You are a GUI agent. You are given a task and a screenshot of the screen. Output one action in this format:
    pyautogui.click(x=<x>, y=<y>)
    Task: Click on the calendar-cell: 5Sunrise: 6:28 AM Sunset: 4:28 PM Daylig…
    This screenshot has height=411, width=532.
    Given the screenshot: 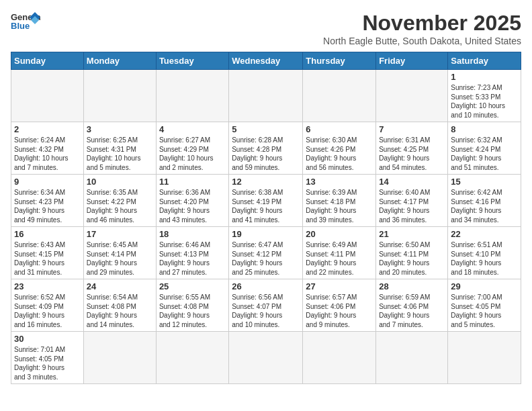 What is the action you would take?
    pyautogui.click(x=266, y=148)
    